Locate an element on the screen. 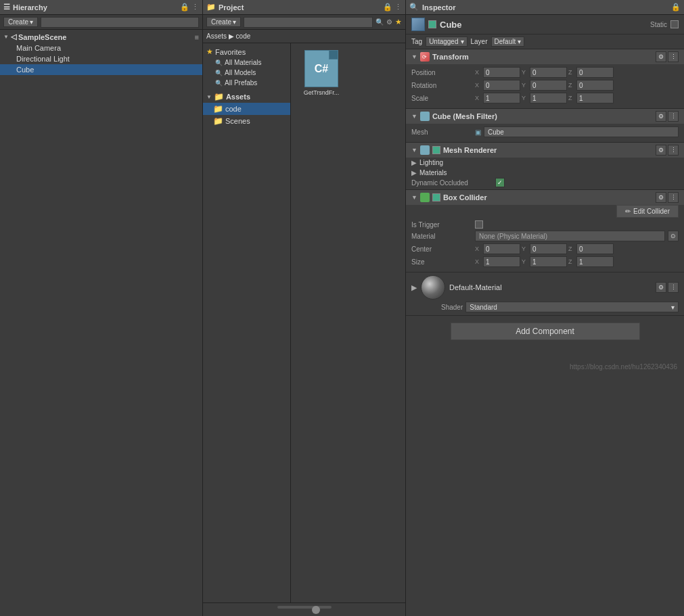 The width and height of the screenshot is (684, 616). position-z-input is located at coordinates (595, 72).